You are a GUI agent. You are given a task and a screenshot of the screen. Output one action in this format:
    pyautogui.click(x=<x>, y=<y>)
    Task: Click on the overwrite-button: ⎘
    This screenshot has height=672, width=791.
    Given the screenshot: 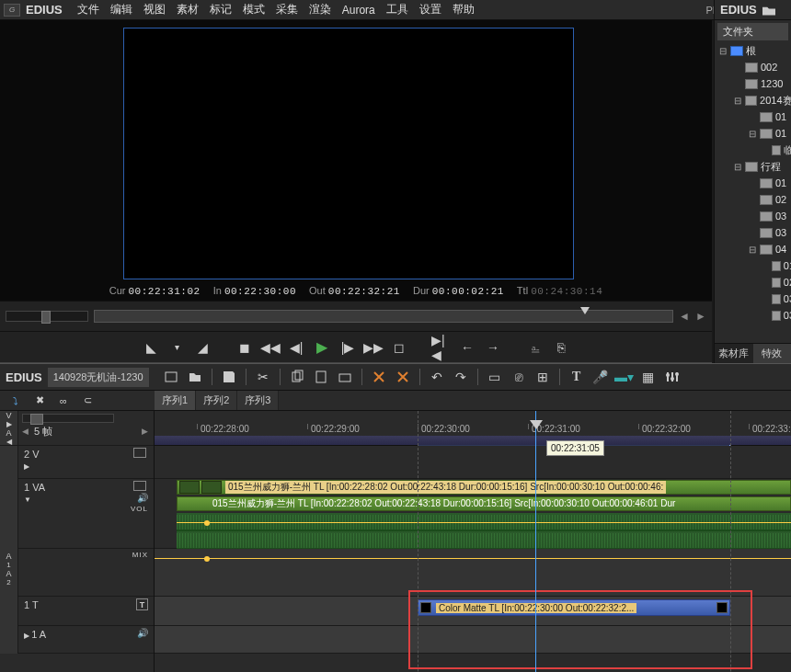 What is the action you would take?
    pyautogui.click(x=561, y=347)
    